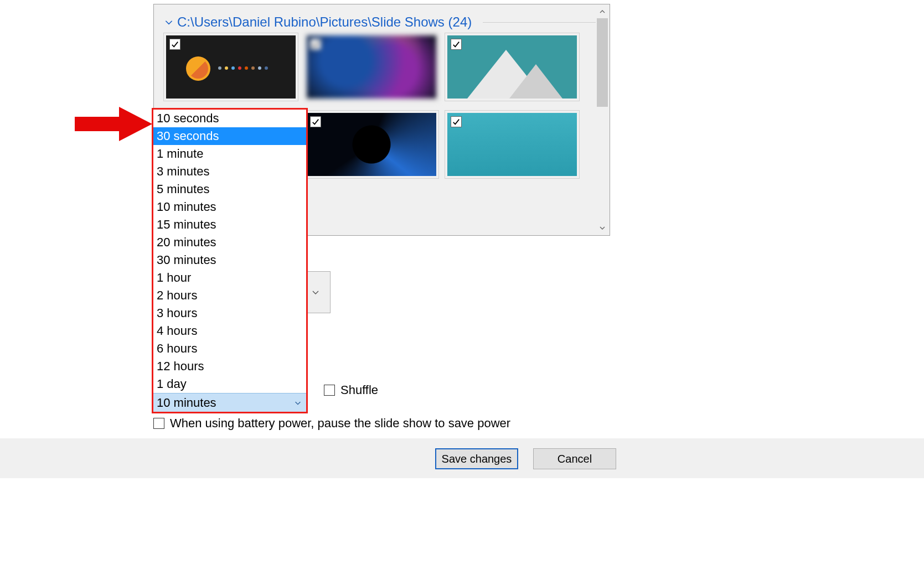  I want to click on scrollbar-track, so click(602, 120).